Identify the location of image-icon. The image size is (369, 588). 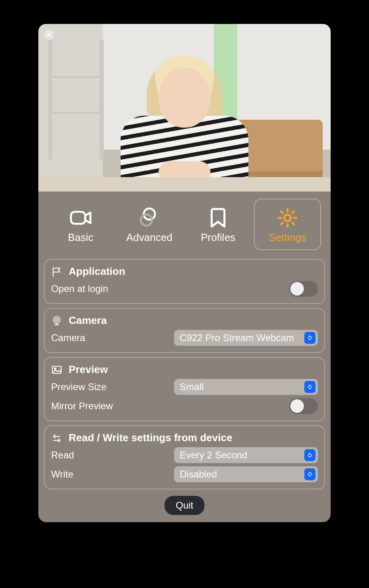
(57, 370).